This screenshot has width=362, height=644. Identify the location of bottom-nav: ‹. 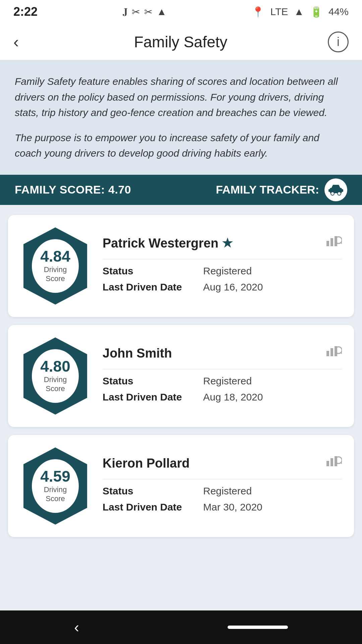
(181, 627).